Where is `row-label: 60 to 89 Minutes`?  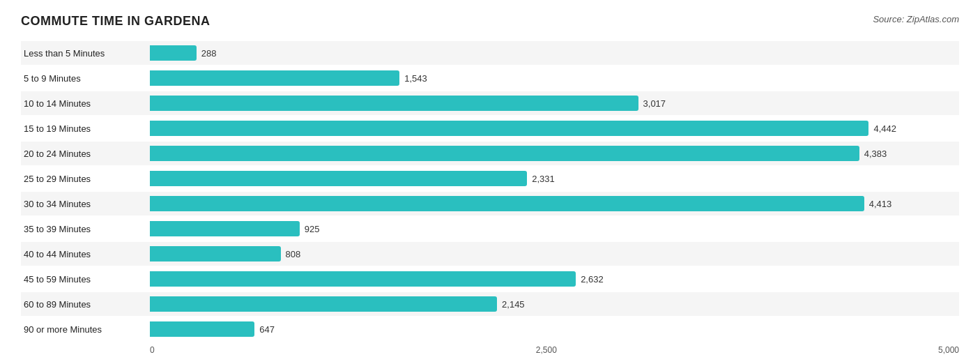
row-label: 60 to 89 Minutes is located at coordinates (85, 304).